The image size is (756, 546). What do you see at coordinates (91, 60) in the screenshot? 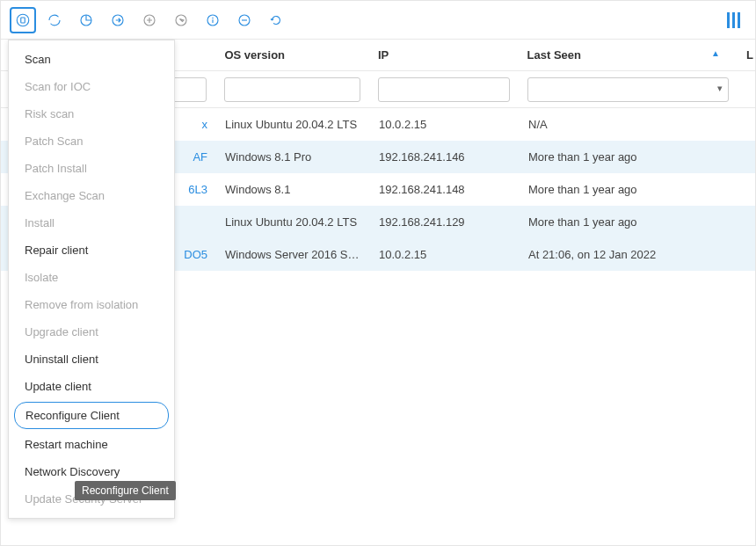
I see `menu-item-scan: Scan` at bounding box center [91, 60].